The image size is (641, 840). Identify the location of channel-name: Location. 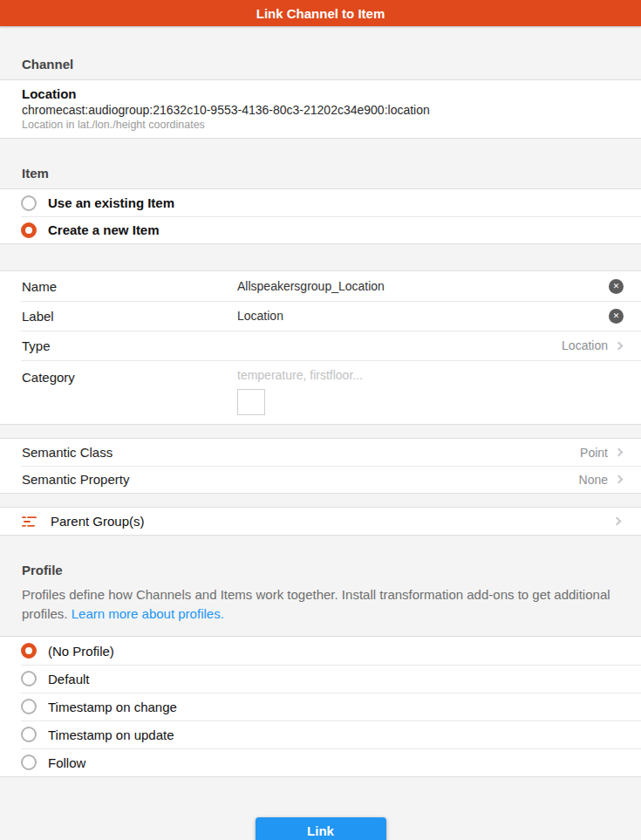
(321, 94).